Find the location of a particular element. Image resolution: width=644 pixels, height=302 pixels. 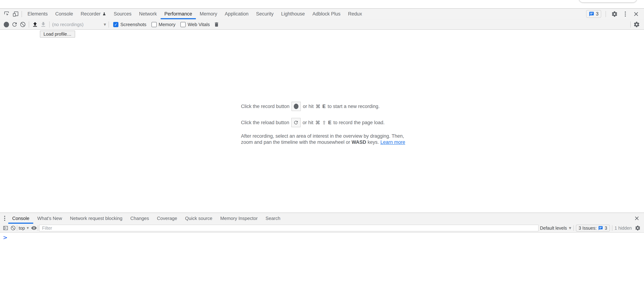

tab-recorder: Recorder is located at coordinates (94, 14).